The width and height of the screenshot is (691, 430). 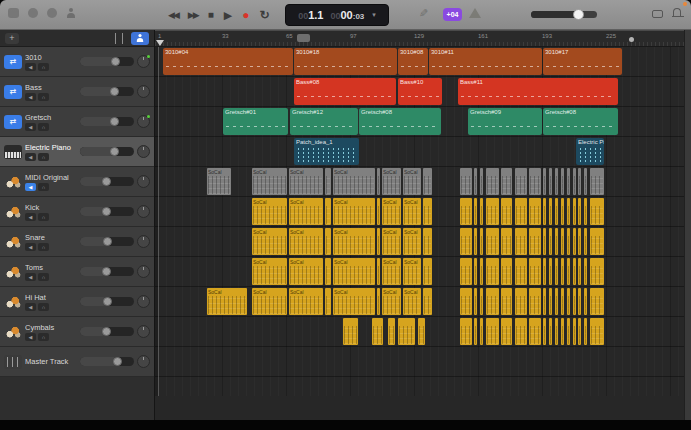 I want to click on lcd-display: 00 1.1 00 00 :03 ▾, so click(x=337, y=15).